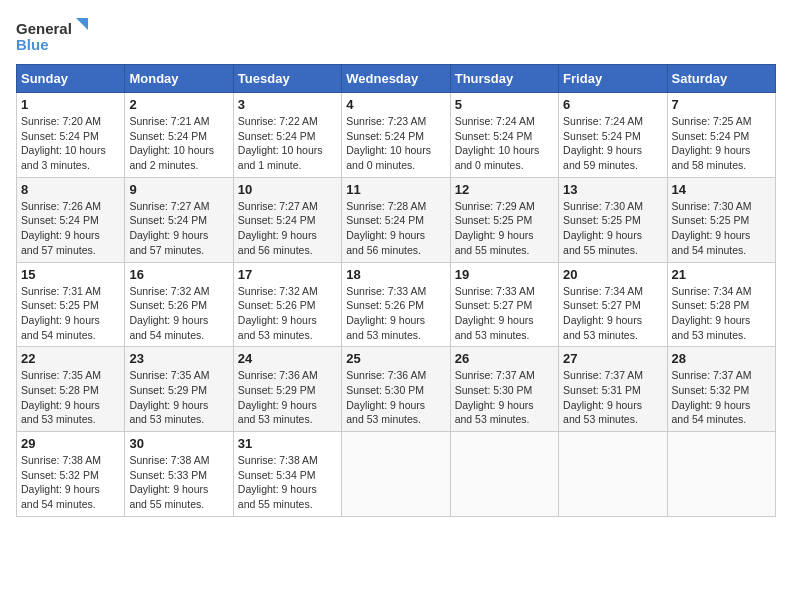  What do you see at coordinates (61, 397) in the screenshot?
I see `day-info: Sunrise: 7:35 AMSunset: 5:28 PMDaylight:…` at bounding box center [61, 397].